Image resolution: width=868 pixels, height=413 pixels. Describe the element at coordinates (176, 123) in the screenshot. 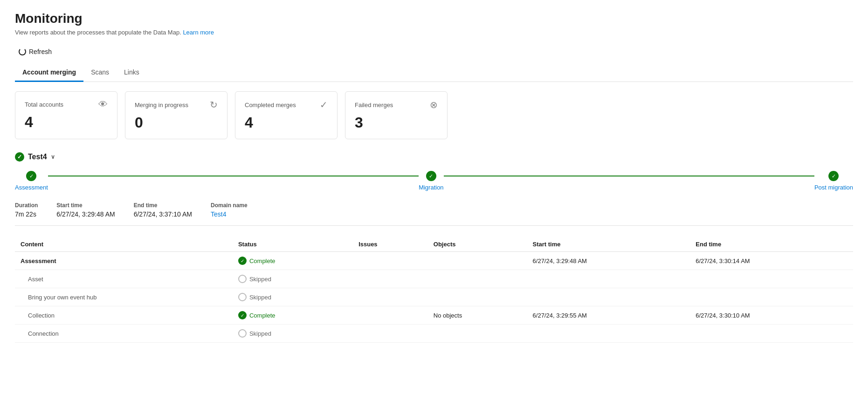

I see `merging-in-progress-value: 0` at that location.